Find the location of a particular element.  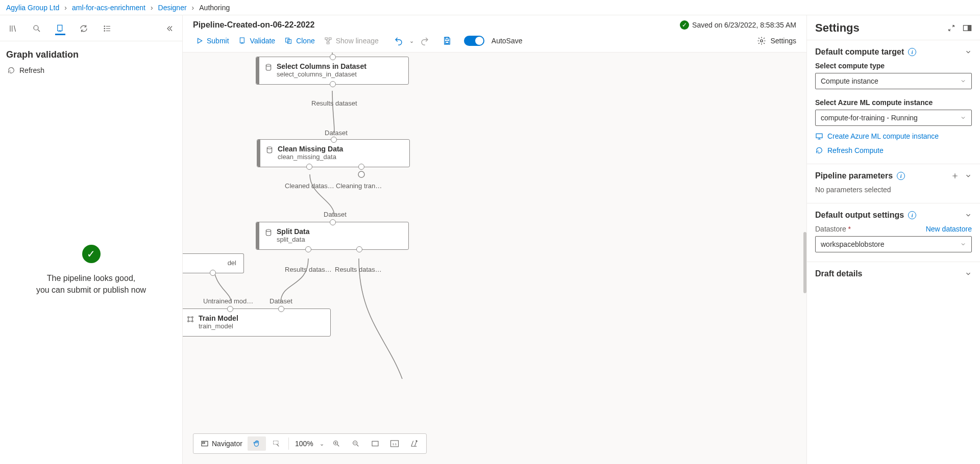

canvas-bottom-toolbar: Navigator 100% ⌄ 1:1 is located at coordinates (310, 444).